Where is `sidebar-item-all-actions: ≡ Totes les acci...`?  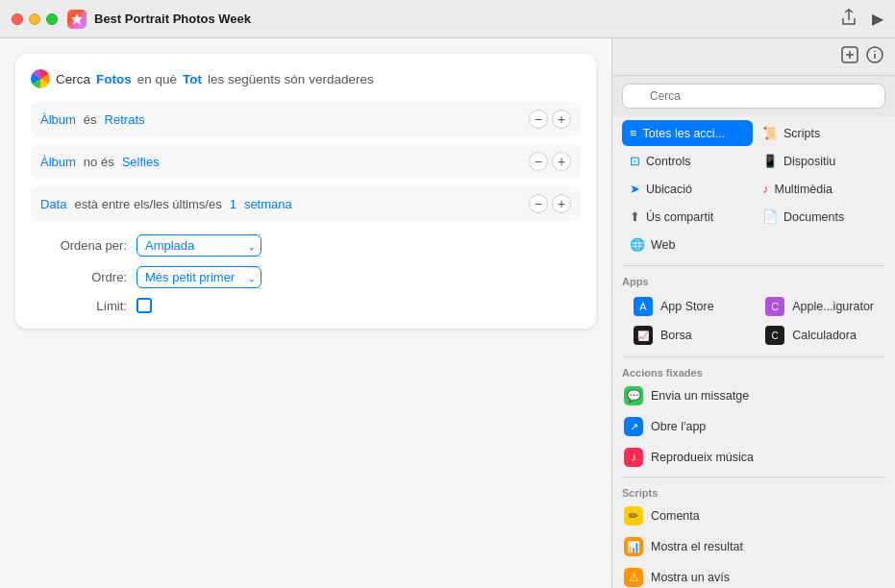
sidebar-item-all-actions: ≡ Totes les acci... is located at coordinates (687, 133).